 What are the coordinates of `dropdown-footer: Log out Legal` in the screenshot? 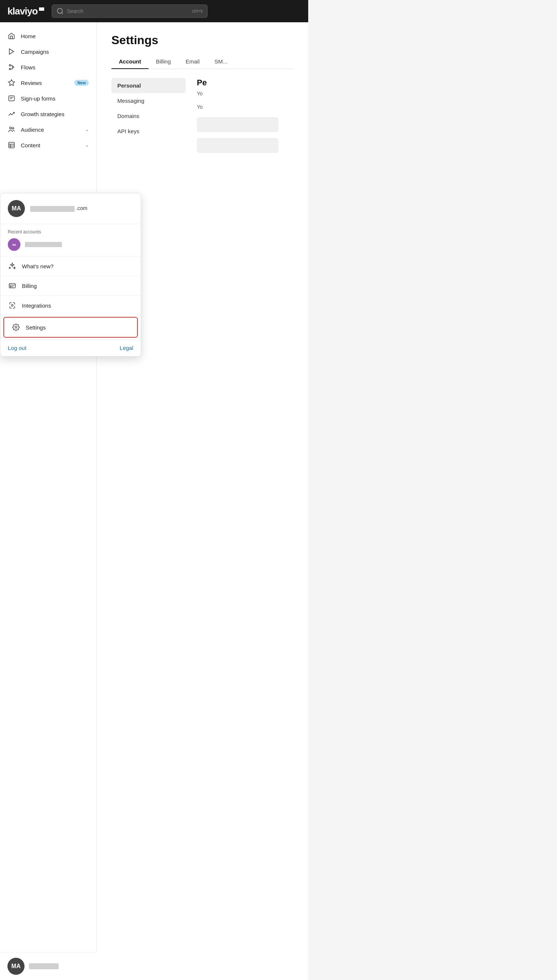 It's located at (70, 348).